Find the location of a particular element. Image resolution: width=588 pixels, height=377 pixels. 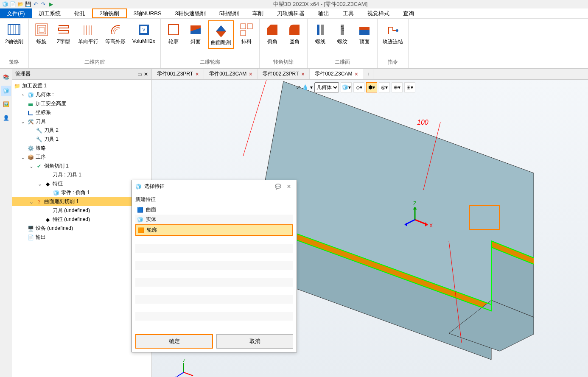

tree-op1-tool: 刀具 : 刀具 1 is located at coordinates (81, 175).